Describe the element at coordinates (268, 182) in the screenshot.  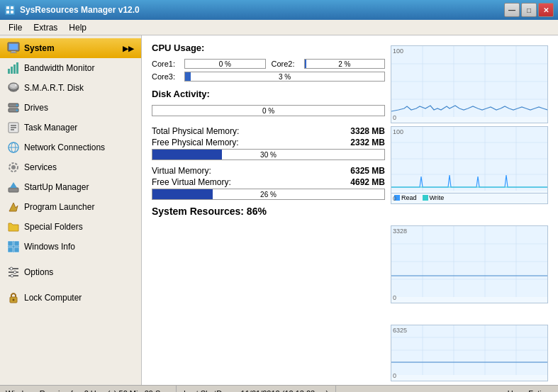
I see `vmem-free-row: Free Virtual Memory: 4692 MB` at that location.